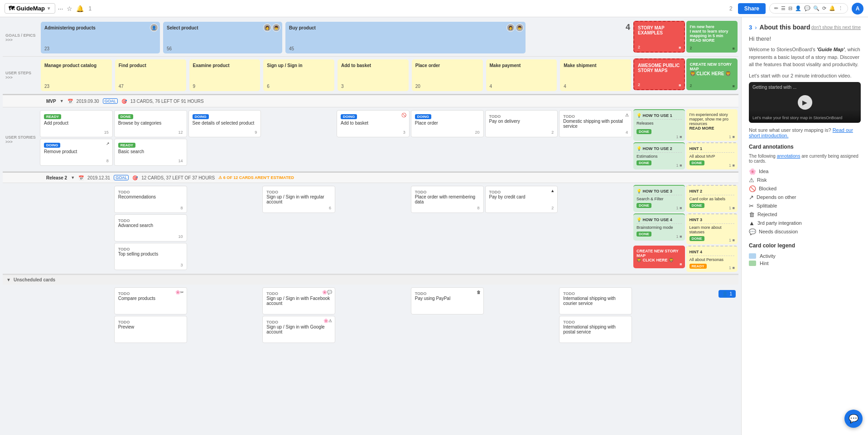 The image size is (868, 435). What do you see at coordinates (659, 125) in the screenshot?
I see `how-to-use-1-card: 💡 HOW TO USE 1 Releases DONE 1 ■` at bounding box center [659, 125].